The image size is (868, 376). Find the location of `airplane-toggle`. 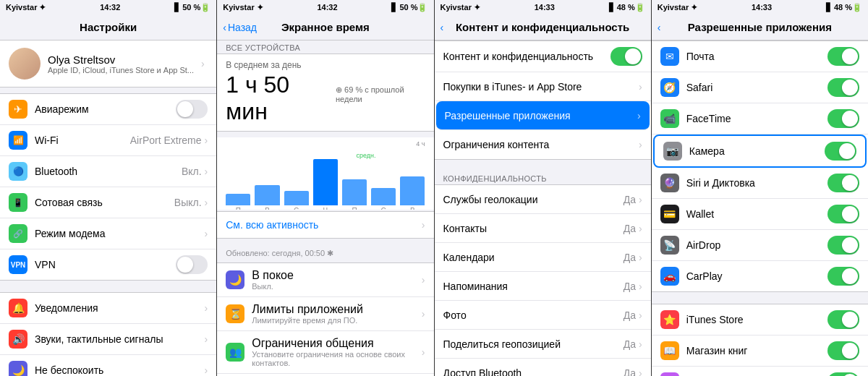

airplane-toggle is located at coordinates (192, 109).